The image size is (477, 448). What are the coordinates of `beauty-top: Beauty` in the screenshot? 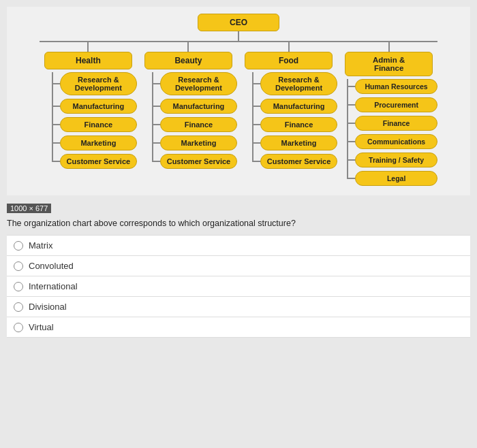 It's located at (188, 56).